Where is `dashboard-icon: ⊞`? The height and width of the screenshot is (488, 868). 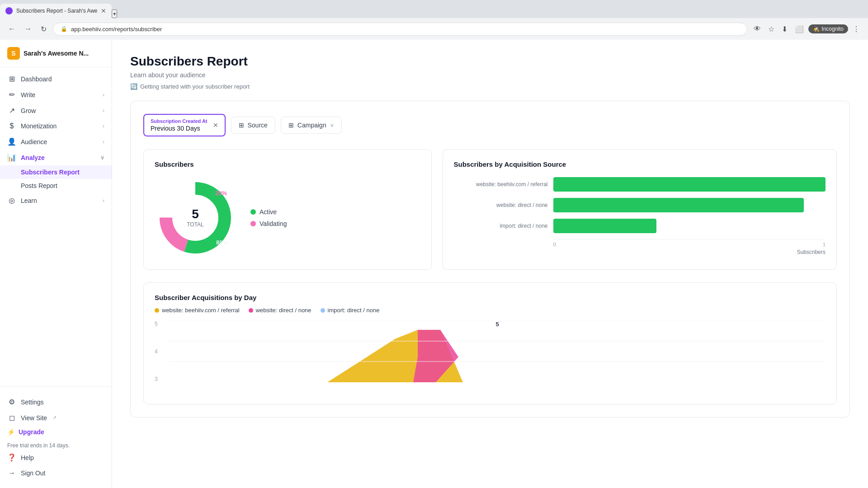 dashboard-icon: ⊞ is located at coordinates (12, 79).